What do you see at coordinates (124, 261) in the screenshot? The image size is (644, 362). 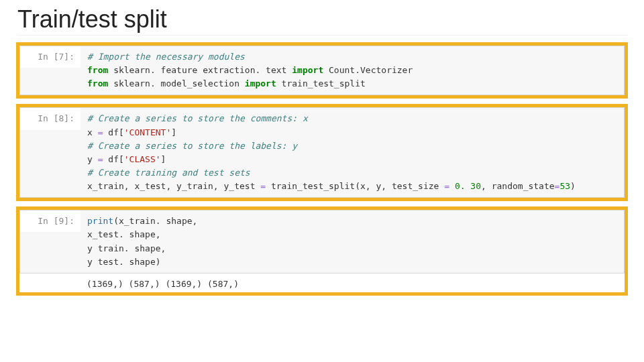 I see `code-line: y test. shape)` at bounding box center [124, 261].